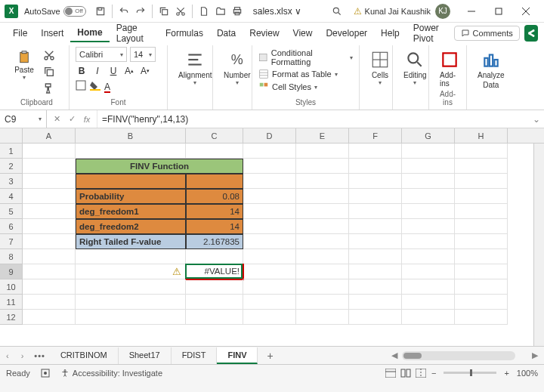 Image resolution: width=544 pixels, height=392 pixels. I want to click on bold-button: B, so click(82, 71).